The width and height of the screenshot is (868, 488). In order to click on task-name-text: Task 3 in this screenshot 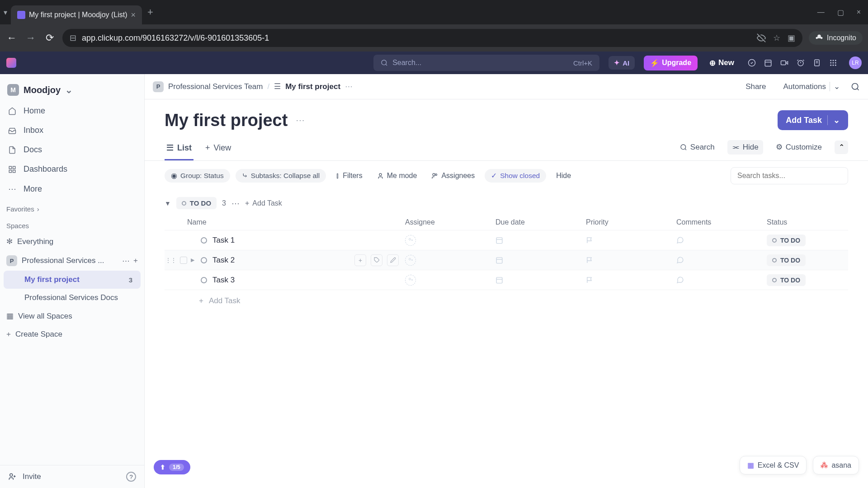, I will do `click(223, 280)`.